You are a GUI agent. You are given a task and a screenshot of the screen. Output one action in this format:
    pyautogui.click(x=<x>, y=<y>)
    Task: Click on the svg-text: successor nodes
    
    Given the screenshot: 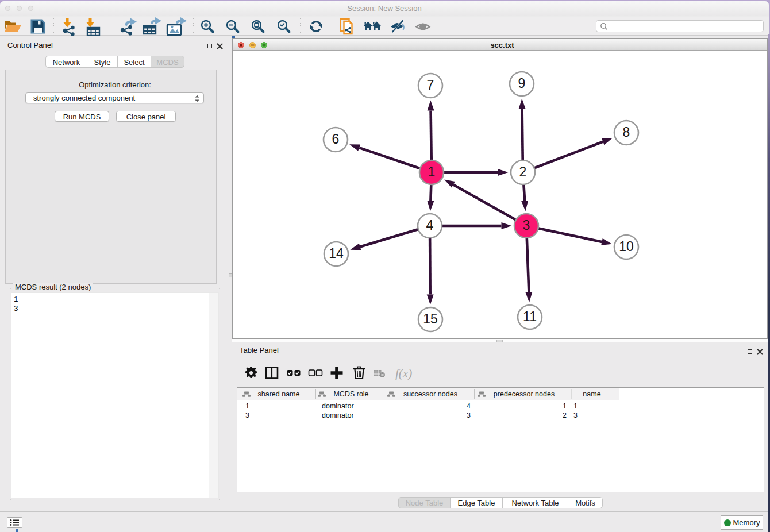 What is the action you would take?
    pyautogui.click(x=430, y=394)
    